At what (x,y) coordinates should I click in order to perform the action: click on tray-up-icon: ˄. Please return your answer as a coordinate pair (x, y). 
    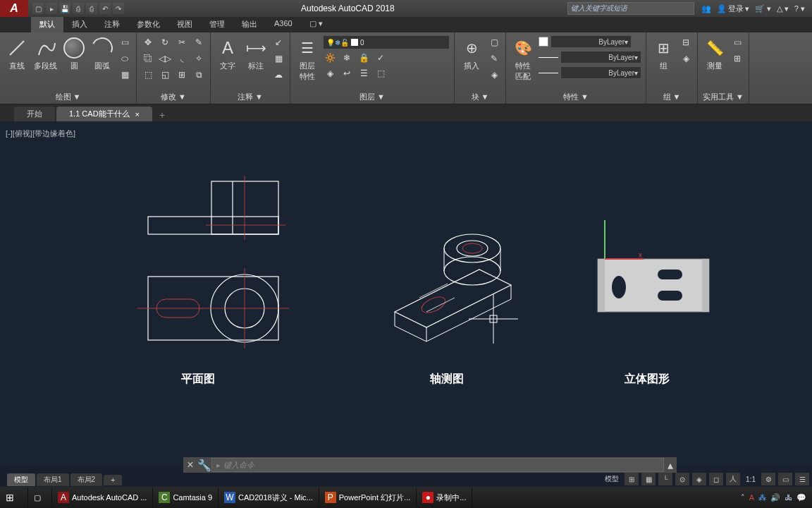
    Looking at the image, I should click on (743, 498).